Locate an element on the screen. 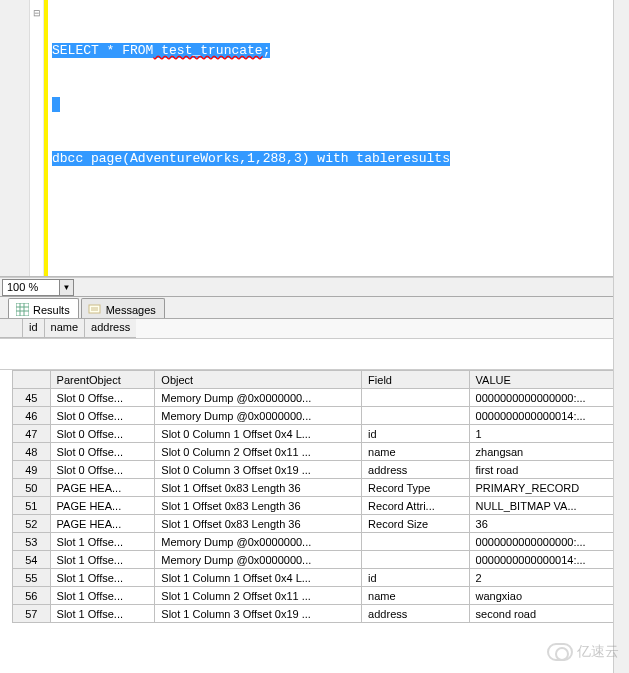 The image size is (629, 673). zoom-level-input: 100 % is located at coordinates (31, 288).